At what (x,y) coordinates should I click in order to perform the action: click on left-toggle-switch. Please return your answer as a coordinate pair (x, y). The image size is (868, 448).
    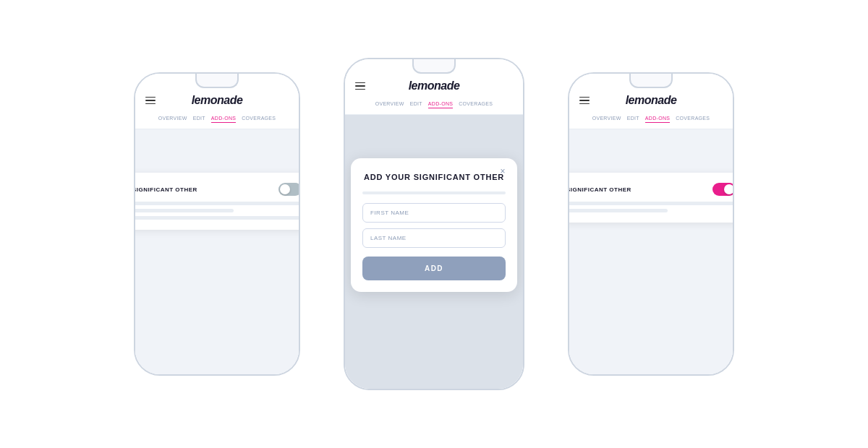
    Looking at the image, I should click on (289, 189).